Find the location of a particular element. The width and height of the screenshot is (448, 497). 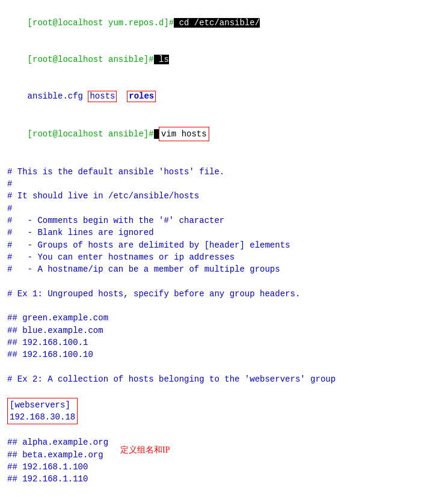

webservers-group-box: [webservers] 192.168.30.18 is located at coordinates (42, 411).